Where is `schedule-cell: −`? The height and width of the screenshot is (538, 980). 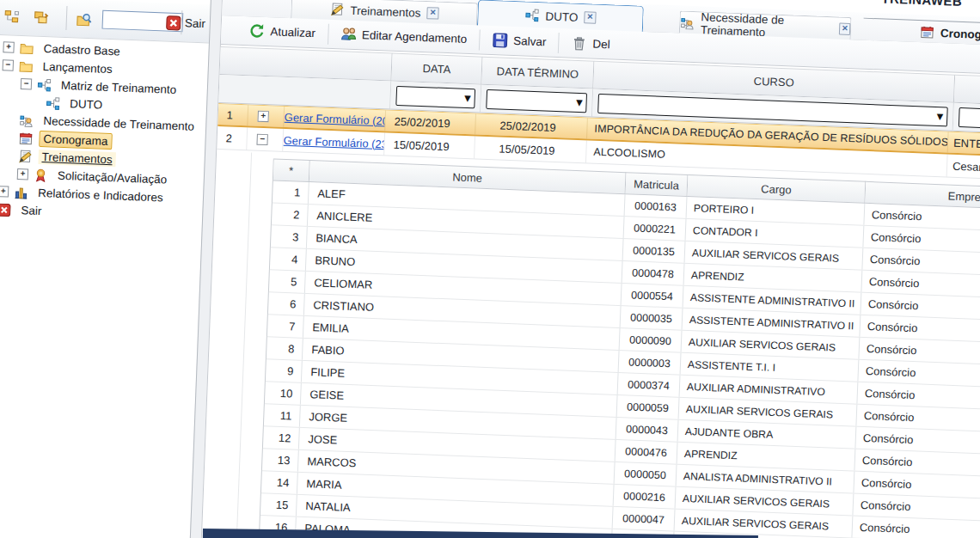 schedule-cell: − is located at coordinates (265, 139).